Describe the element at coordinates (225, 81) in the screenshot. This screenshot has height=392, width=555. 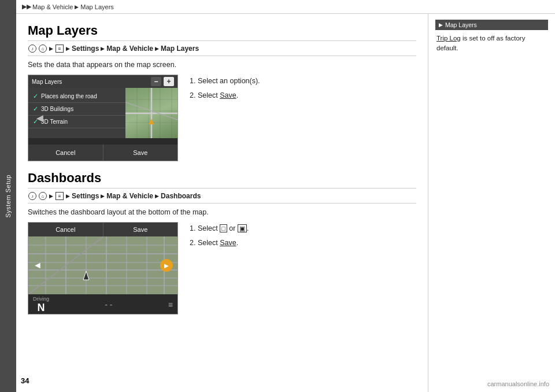
I see `step1: 1. Select an option(s).` at that location.